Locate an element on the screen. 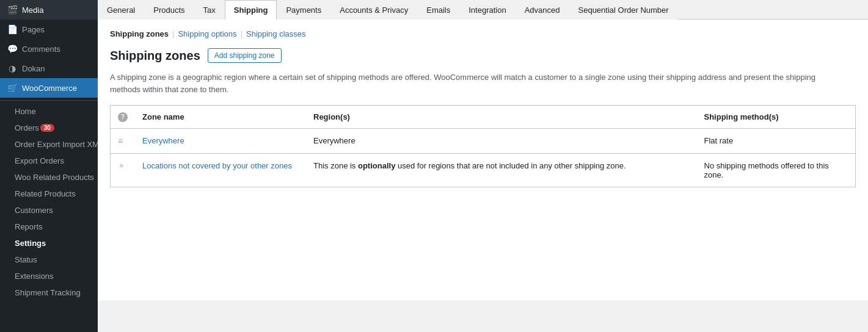 The height and width of the screenshot is (332, 868). zone-name-cell: Locations not covered by your other zone… is located at coordinates (221, 170).